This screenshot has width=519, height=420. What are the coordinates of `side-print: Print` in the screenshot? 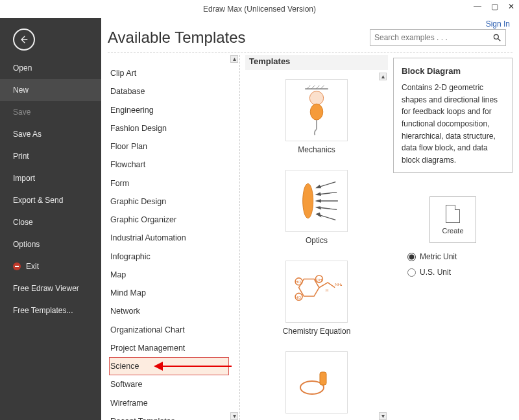 It's located at (51, 156).